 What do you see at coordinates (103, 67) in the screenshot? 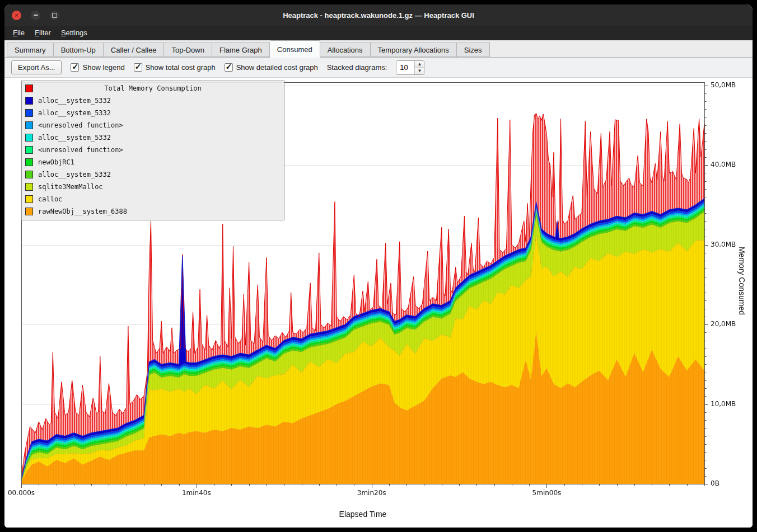
I see `checkbox-label: Show legend` at bounding box center [103, 67].